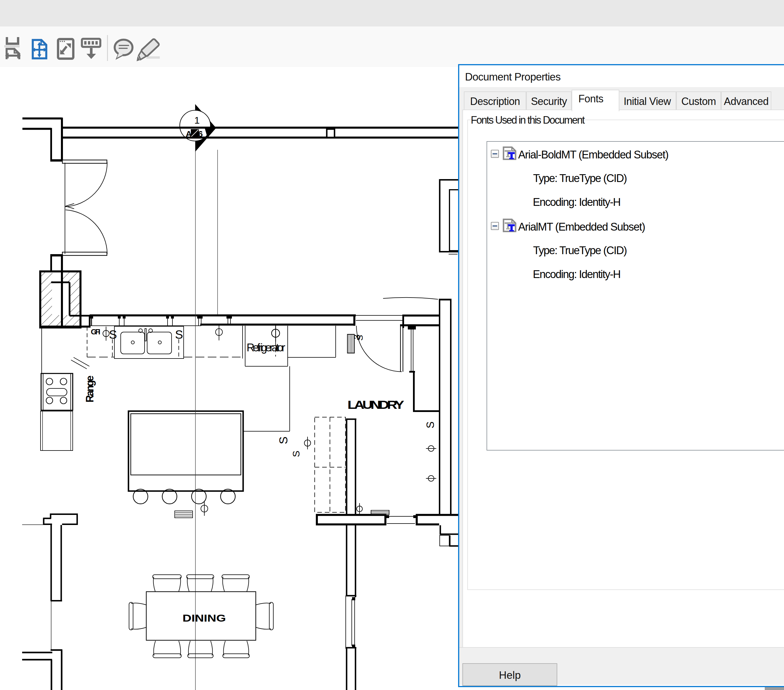  Describe the element at coordinates (357, 337) in the screenshot. I see `svg-text: 3` at that location.